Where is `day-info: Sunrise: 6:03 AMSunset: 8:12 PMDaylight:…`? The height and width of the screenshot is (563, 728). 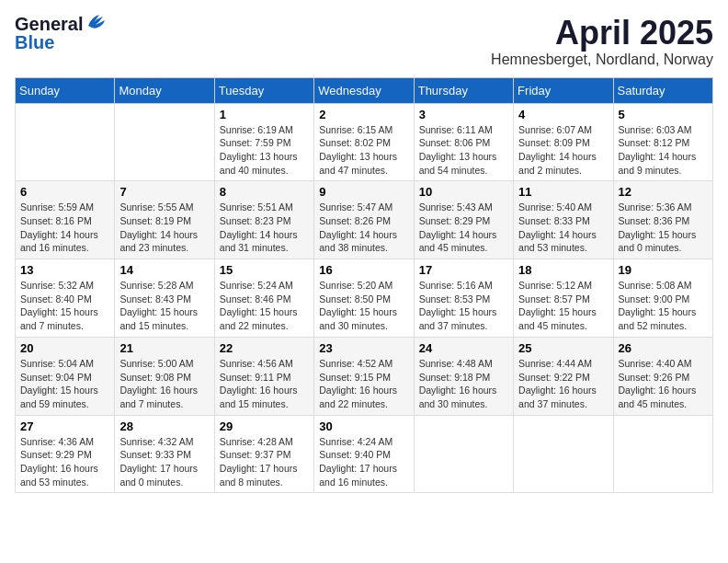
day-info: Sunrise: 6:03 AMSunset: 8:12 PMDaylight:… is located at coordinates (664, 151).